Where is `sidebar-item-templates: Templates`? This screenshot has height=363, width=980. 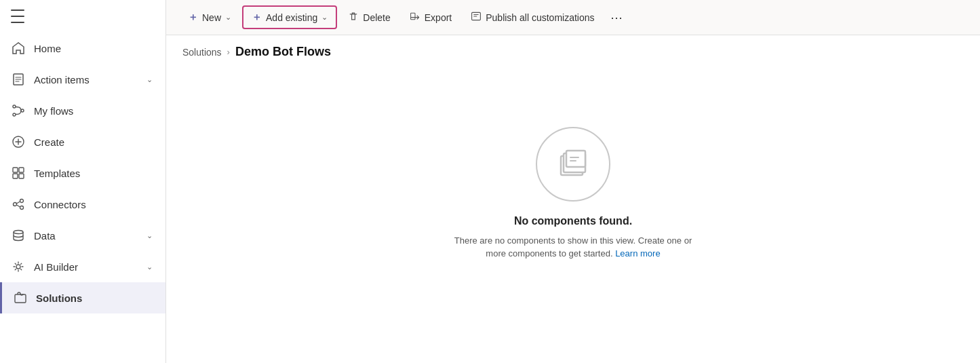 sidebar-item-templates: Templates is located at coordinates (83, 173).